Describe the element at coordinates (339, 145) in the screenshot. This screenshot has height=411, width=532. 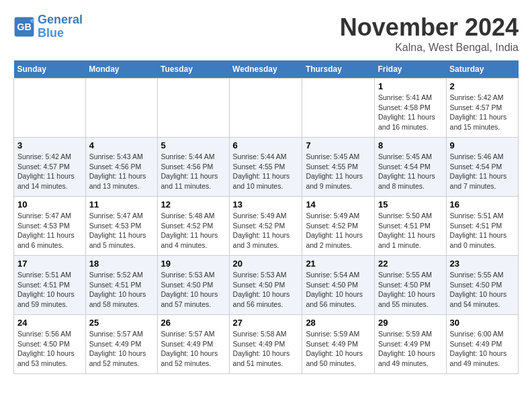
I see `day-number: 7` at that location.